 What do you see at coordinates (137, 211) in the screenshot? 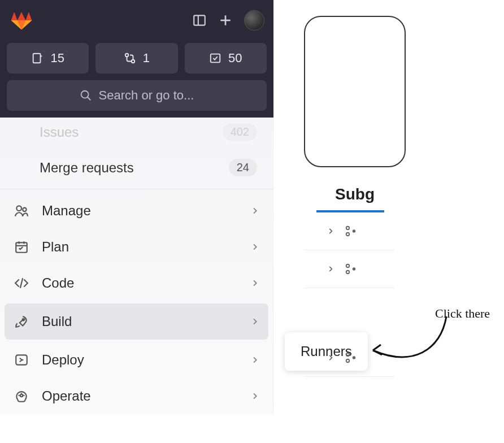
I see `nav-item-manage: Manage` at bounding box center [137, 211].